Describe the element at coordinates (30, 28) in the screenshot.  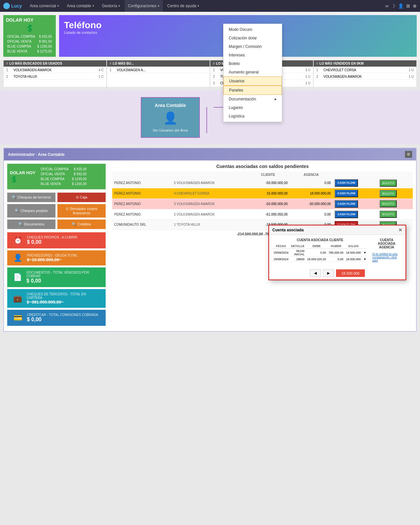
I see `dollar-icon: 💲` at that location.